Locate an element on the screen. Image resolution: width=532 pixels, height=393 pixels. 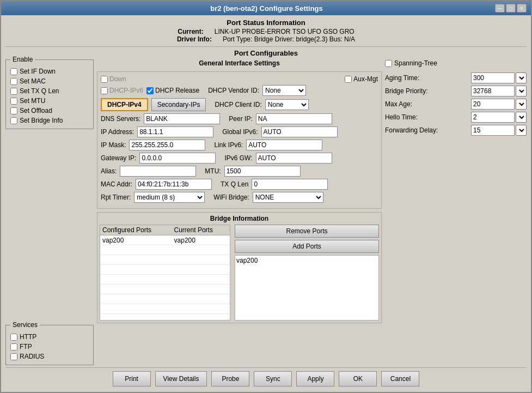
ip-mask-input is located at coordinates (167, 145).